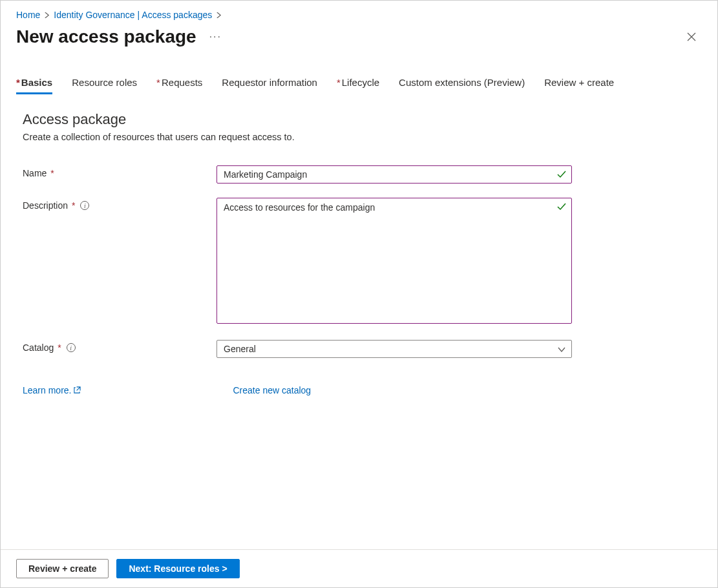  Describe the element at coordinates (45, 205) in the screenshot. I see `label-text: Description` at that location.